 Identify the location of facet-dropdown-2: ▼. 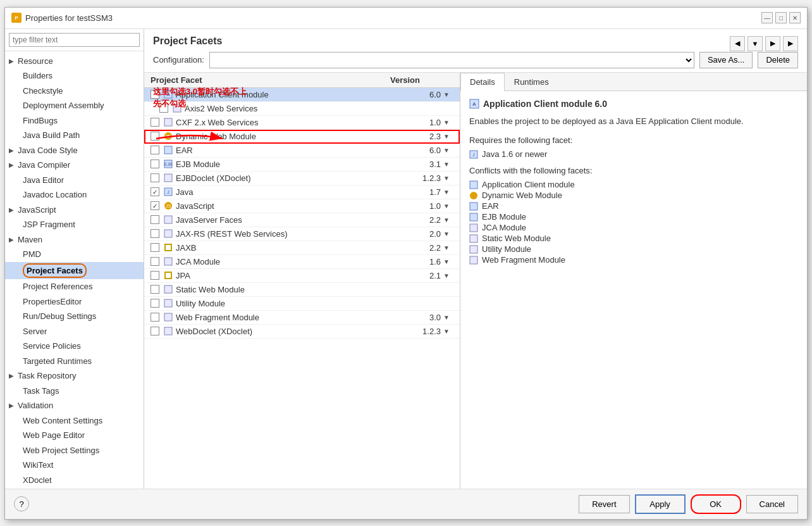
(448, 123).